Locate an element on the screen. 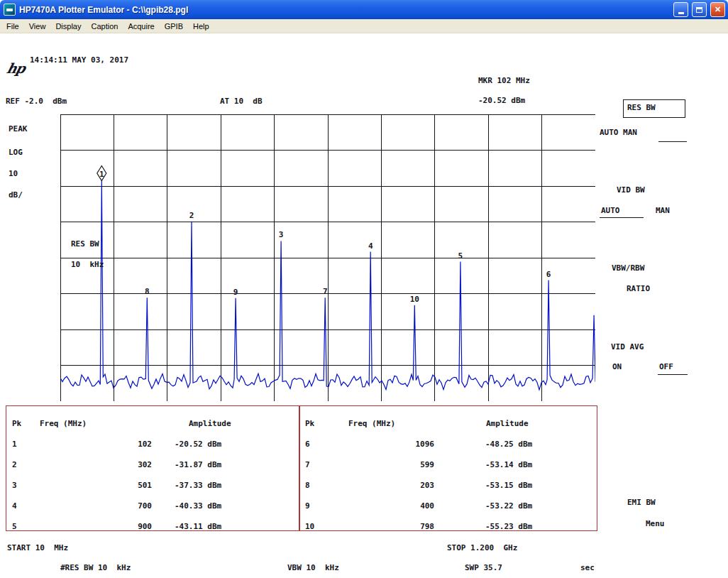 This screenshot has height=578, width=728. close-button: ✕ is located at coordinates (718, 10).